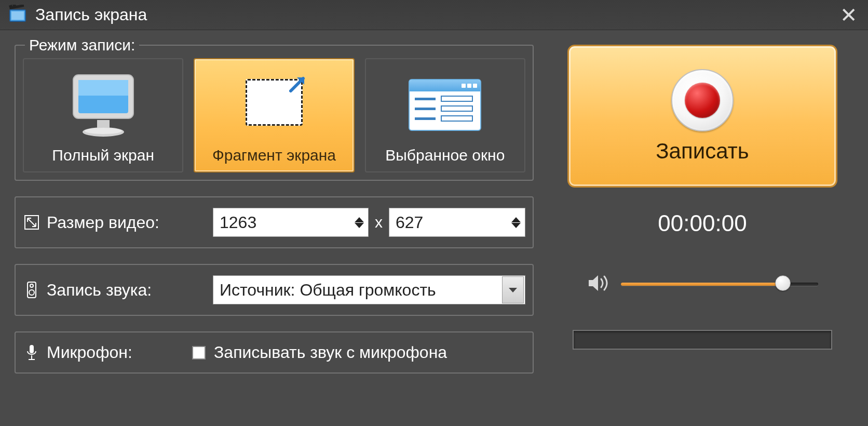  Describe the element at coordinates (274, 102) in the screenshot. I see `selection-icon` at that location.